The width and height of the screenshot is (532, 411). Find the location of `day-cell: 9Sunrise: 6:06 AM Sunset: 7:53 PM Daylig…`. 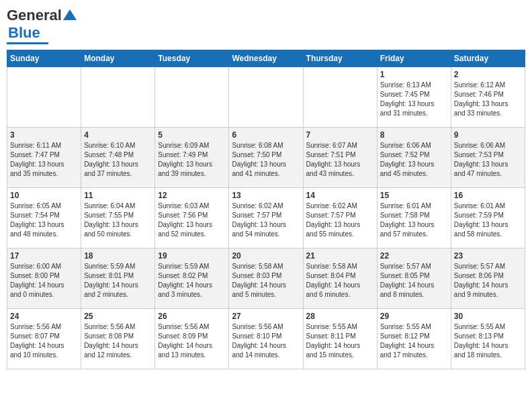

day-cell: 9Sunrise: 6:06 AM Sunset: 7:53 PM Daylig… is located at coordinates (488, 158).